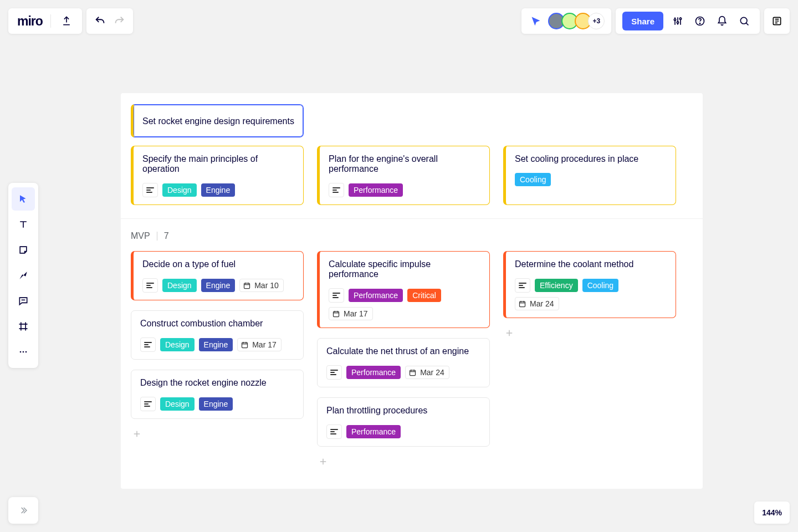  What do you see at coordinates (596, 21) in the screenshot?
I see `avatar-more: +3` at bounding box center [596, 21].